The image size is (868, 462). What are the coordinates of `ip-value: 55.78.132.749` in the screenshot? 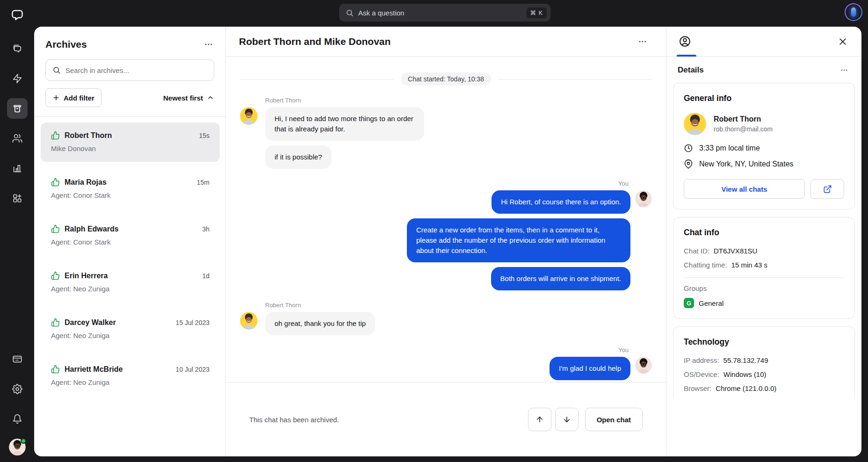 It's located at (746, 360).